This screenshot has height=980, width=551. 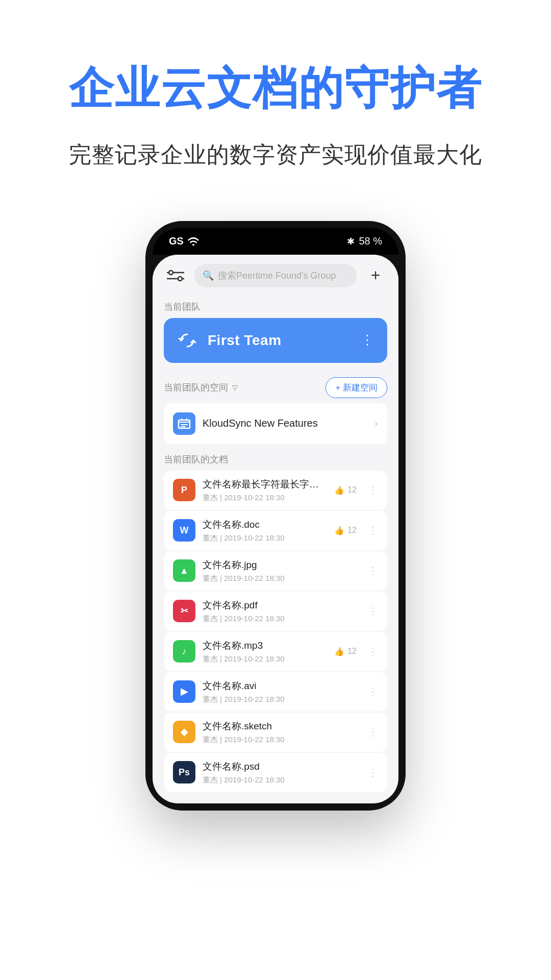 What do you see at coordinates (377, 424) in the screenshot?
I see `space-item-chevron: ›` at bounding box center [377, 424].